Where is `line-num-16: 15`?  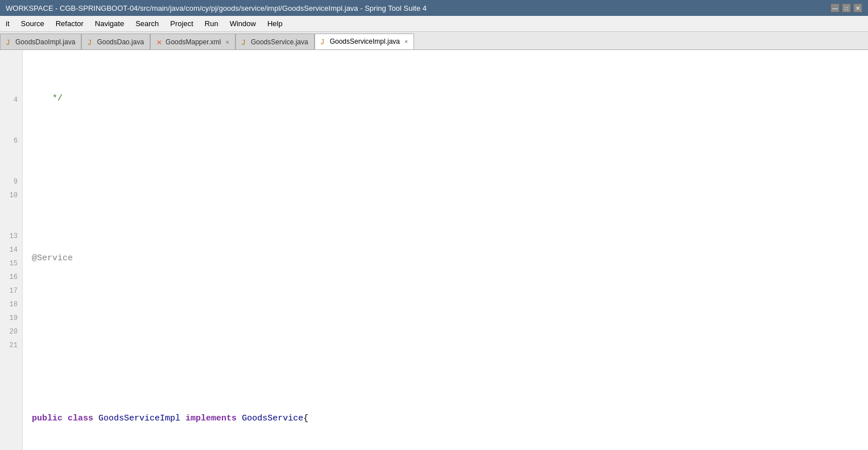 line-num-16: 15 is located at coordinates (11, 264).